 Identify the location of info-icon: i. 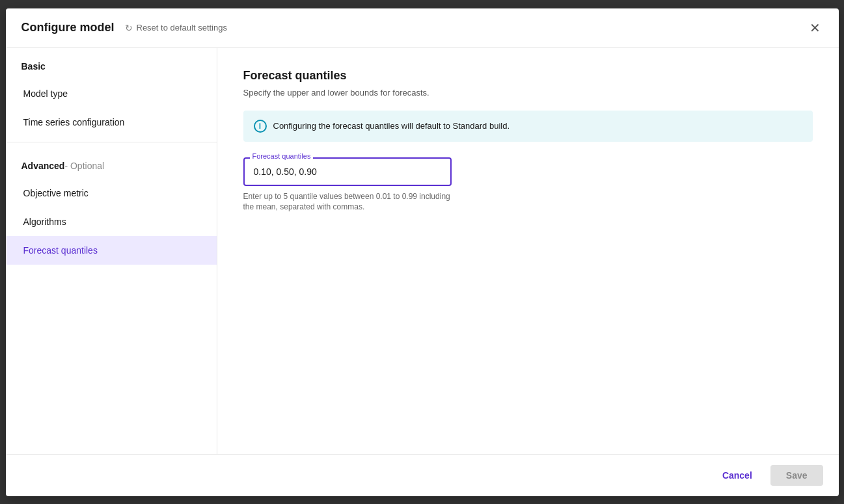
(260, 126).